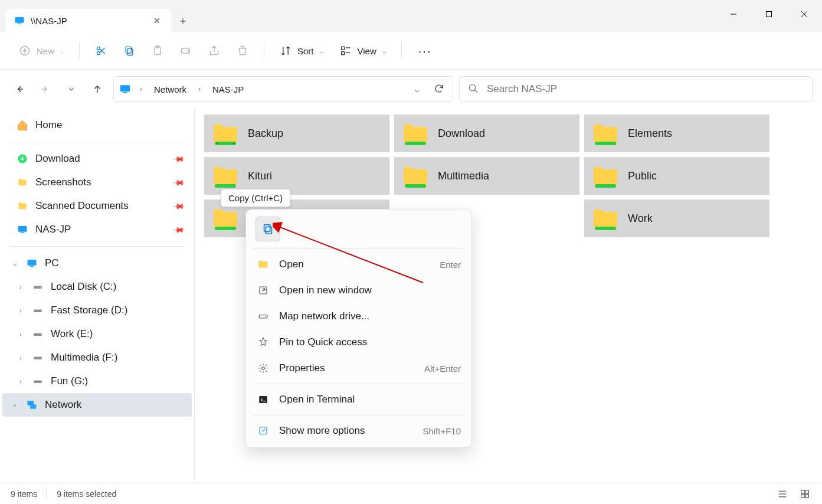 This screenshot has height=504, width=822. I want to click on sidebar-pc: ⌵ PC, so click(97, 263).